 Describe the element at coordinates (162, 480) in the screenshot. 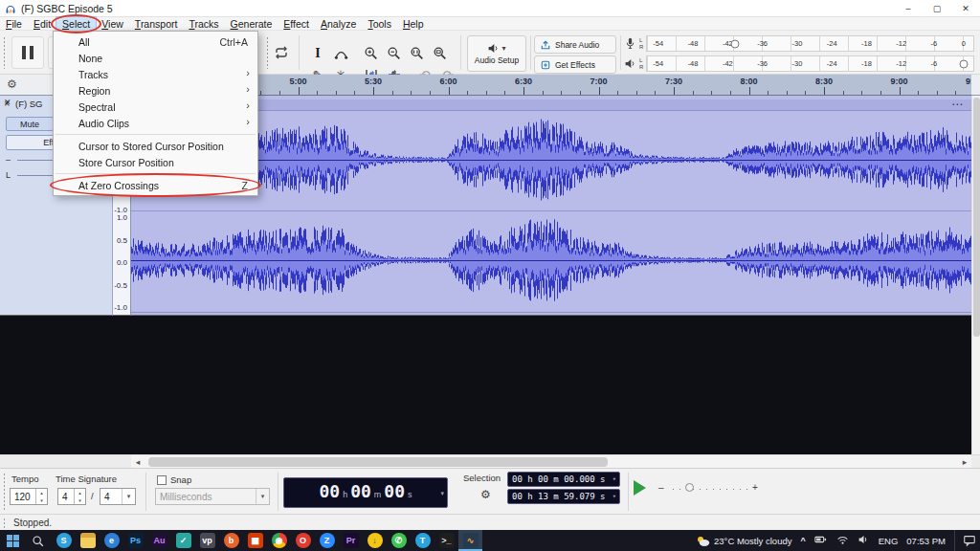

I see `snap-checkbox` at that location.